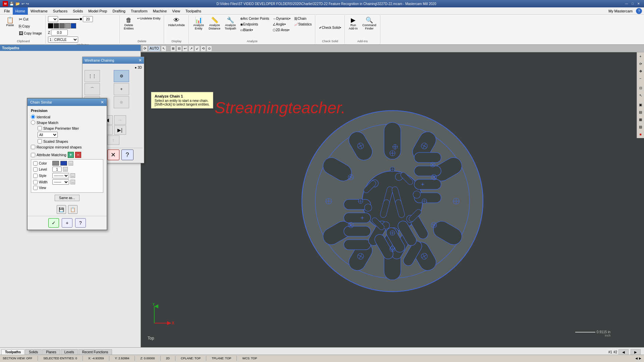 The image size is (644, 362). Describe the element at coordinates (145, 49) in the screenshot. I see `vp-rotate-btn: ⟳` at that location.